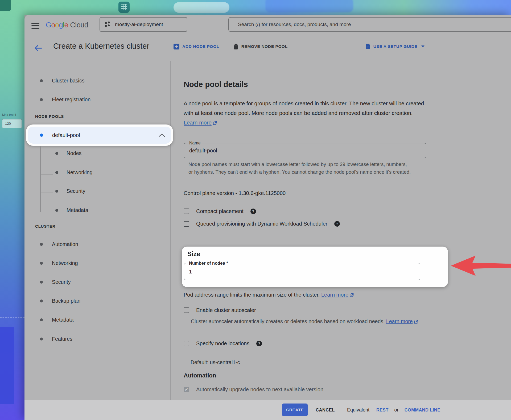 This screenshot has width=511, height=420. What do you see at coordinates (176, 47) in the screenshot?
I see `add-icon: +` at bounding box center [176, 47].